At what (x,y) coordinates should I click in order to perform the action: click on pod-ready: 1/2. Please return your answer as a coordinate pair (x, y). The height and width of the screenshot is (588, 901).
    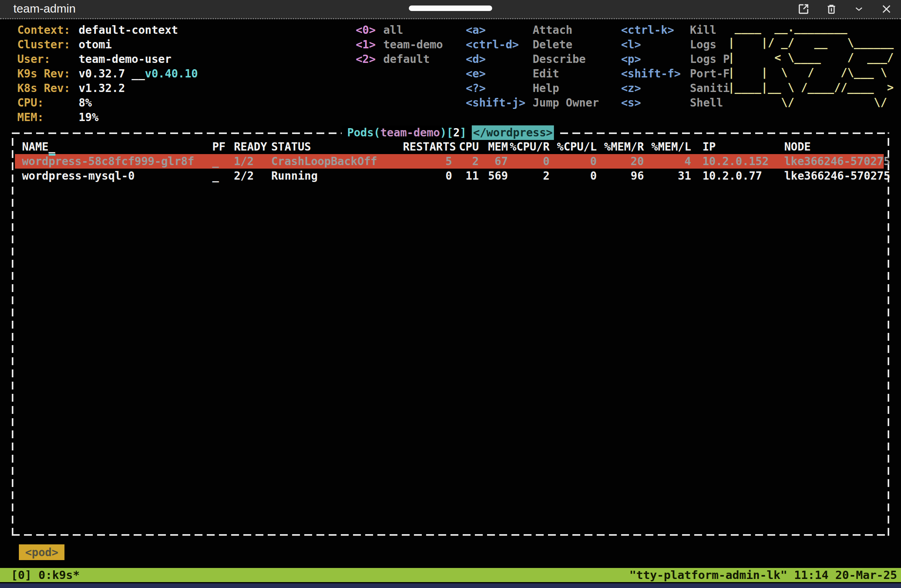
    Looking at the image, I should click on (252, 161).